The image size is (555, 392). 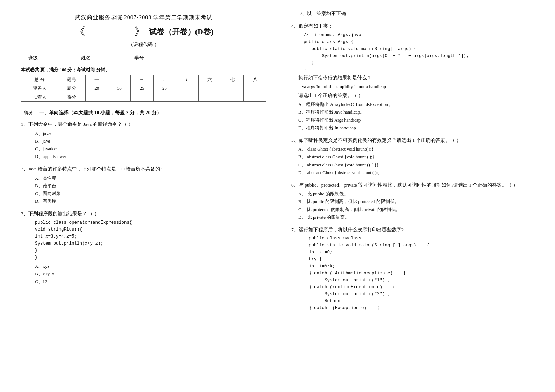 I want to click on q3-opt-d: D、以上答案均不正确, so click(x=420, y=14).